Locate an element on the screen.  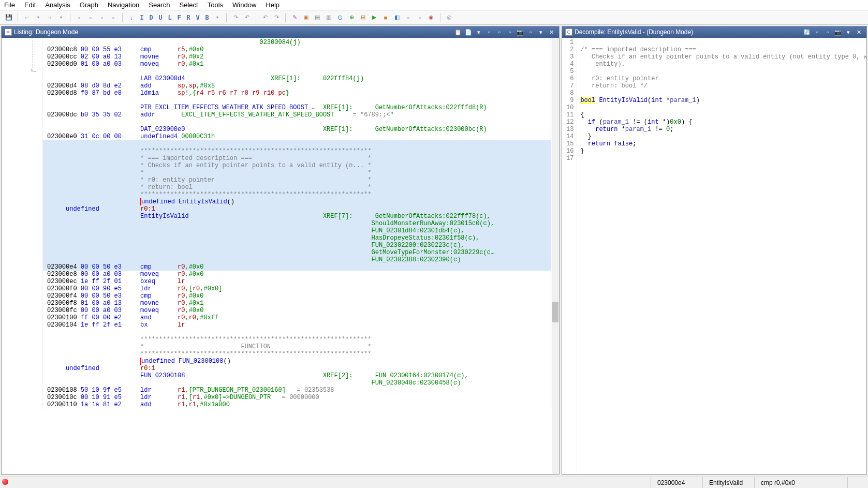
toolbar: 💾 ← ▼ → ▼ ▫ ▫ ▫ ▫ ↓ I D U L F R V B ▼ ↷ … is located at coordinates (434, 18).